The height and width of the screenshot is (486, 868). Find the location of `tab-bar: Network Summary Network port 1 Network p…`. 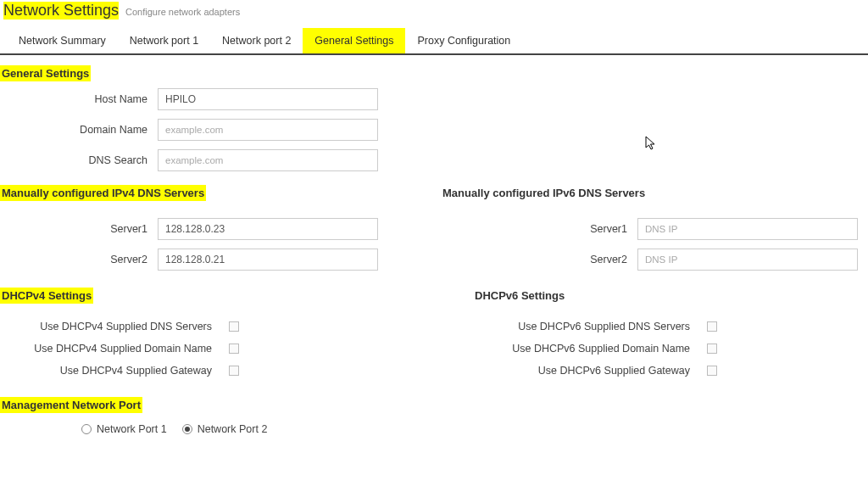

tab-bar: Network Summary Network port 1 Network p… is located at coordinates (434, 42).